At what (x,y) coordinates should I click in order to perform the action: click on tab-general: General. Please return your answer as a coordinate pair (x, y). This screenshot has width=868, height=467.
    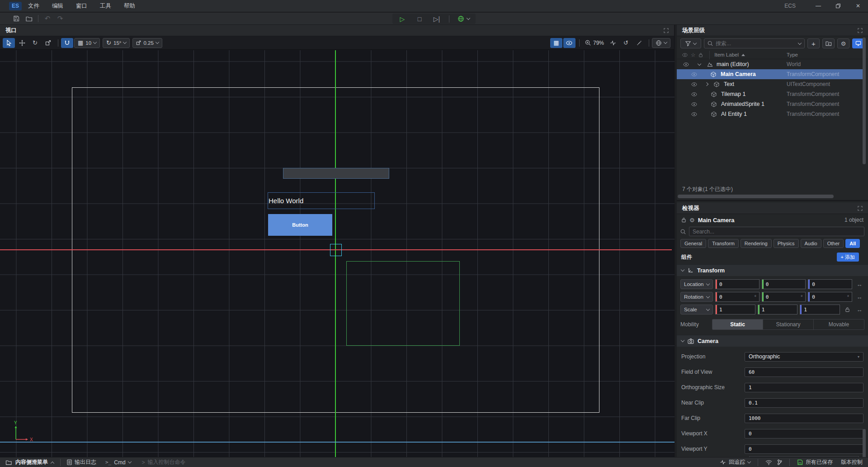
    Looking at the image, I should click on (693, 243).